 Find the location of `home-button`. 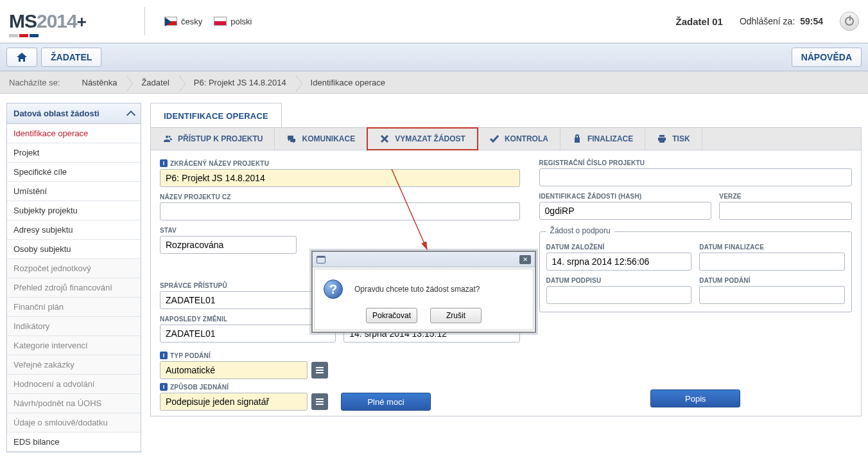

home-button is located at coordinates (22, 57).